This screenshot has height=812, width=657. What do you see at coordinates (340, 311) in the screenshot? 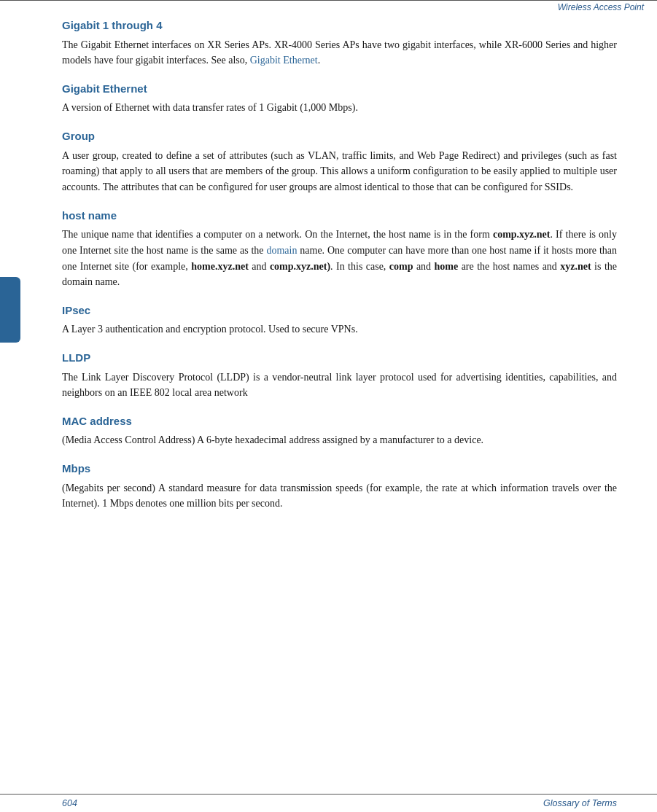
I see `heading-ipsec: IPsec` at bounding box center [340, 311].